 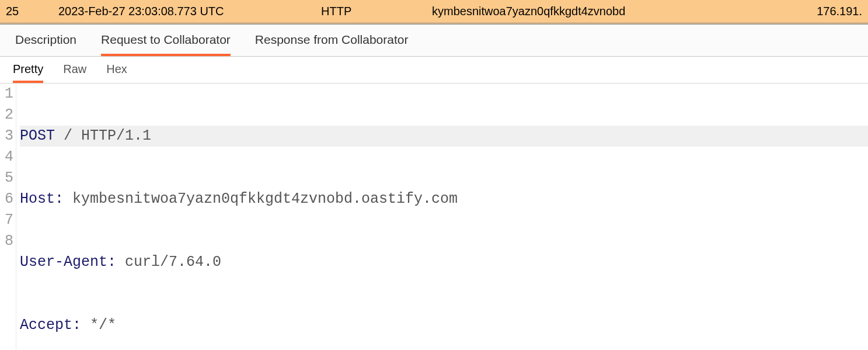 What do you see at coordinates (260, 199) in the screenshot?
I see `header-value: kymbesnitwoa7yazn0qfkkgdt4zvnobd.oastify…` at bounding box center [260, 199].